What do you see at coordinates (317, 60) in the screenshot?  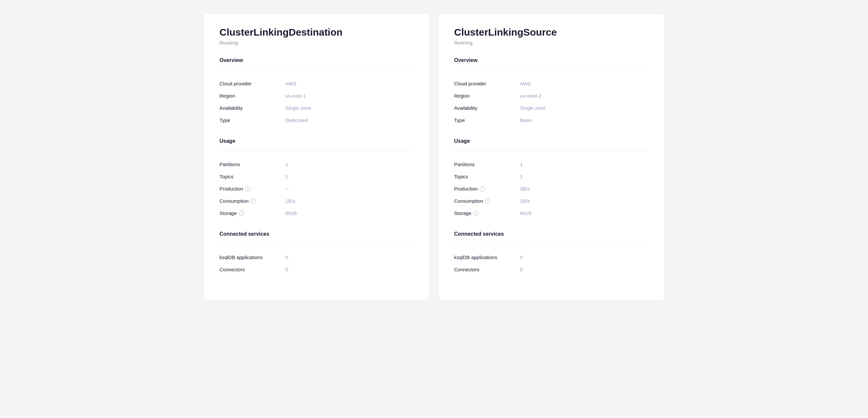 I see `destination-overview-heading: Overview` at bounding box center [317, 60].